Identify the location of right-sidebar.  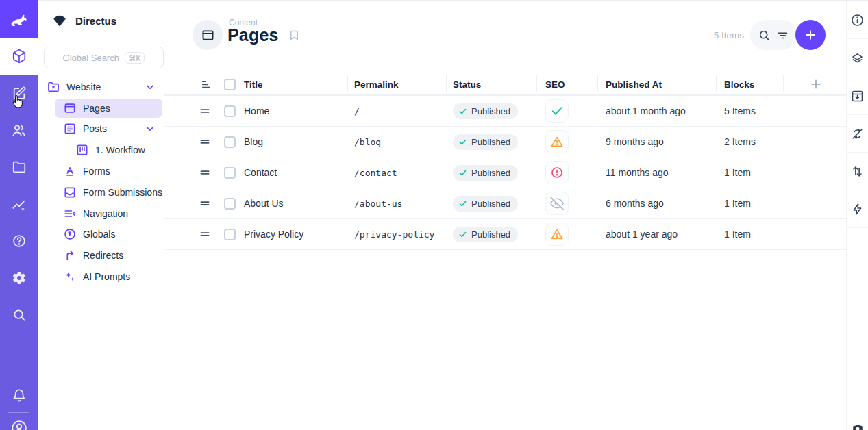
(857, 216).